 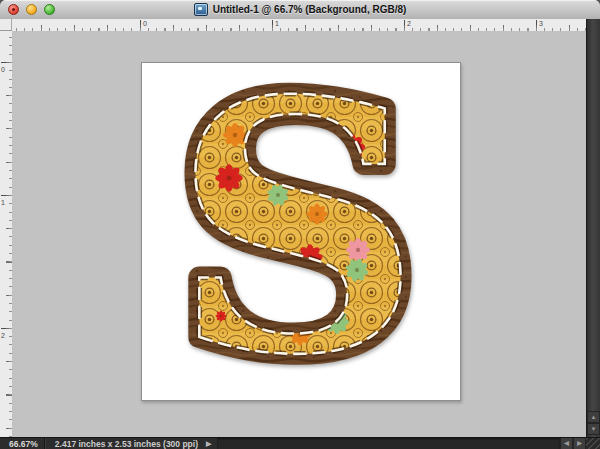 I want to click on window-controls, so click(x=32, y=10).